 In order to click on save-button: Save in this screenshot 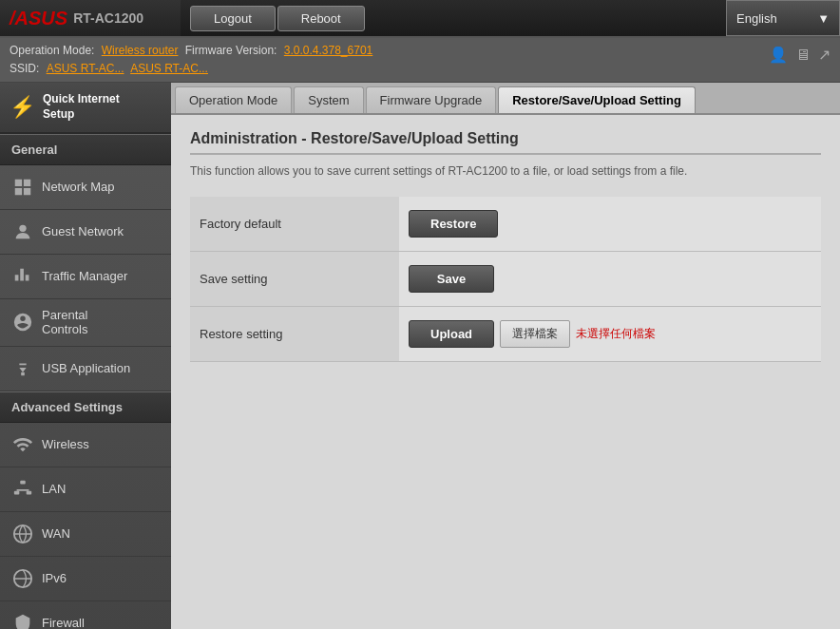, I will do `click(451, 279)`.